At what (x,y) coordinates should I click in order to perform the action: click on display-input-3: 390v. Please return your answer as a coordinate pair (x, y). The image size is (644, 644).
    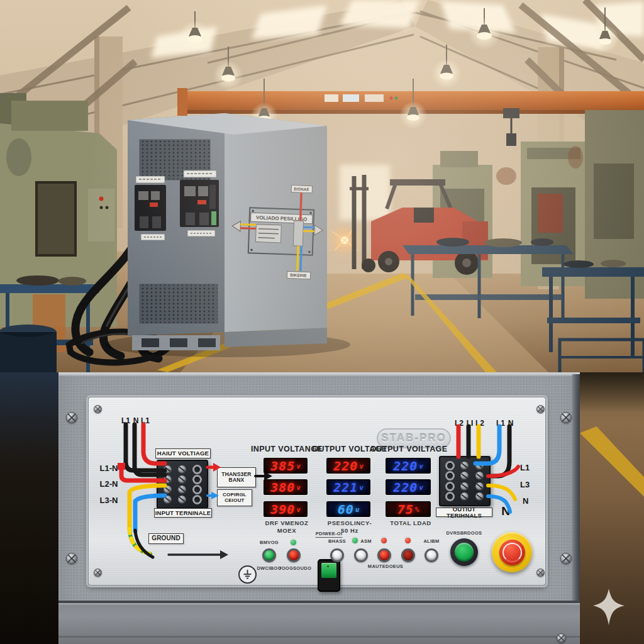
    Looking at the image, I should click on (286, 509).